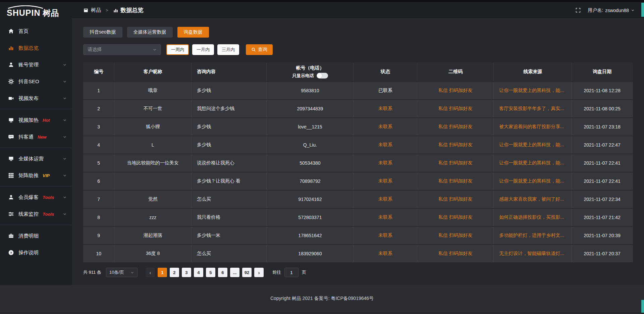  What do you see at coordinates (578, 10) in the screenshot?
I see `fullscreen-icon` at bounding box center [578, 10].